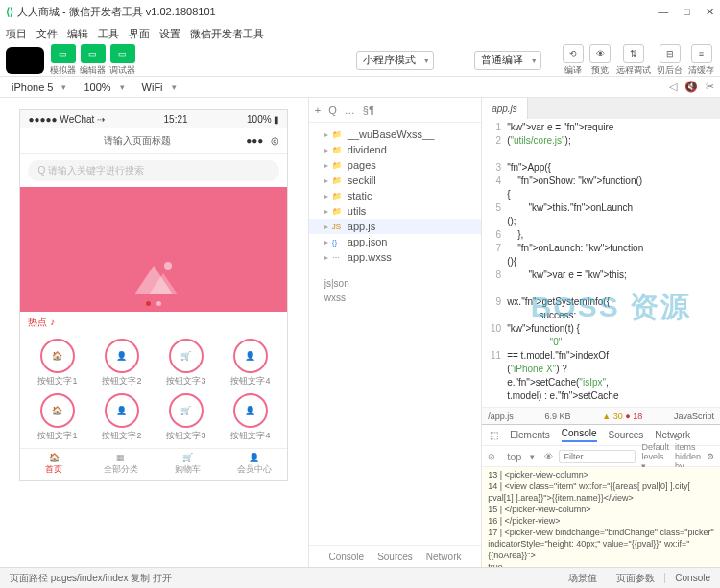  I want to click on console-output: 13 | <picker-view-column>14 | <view clas…, so click(601, 518).